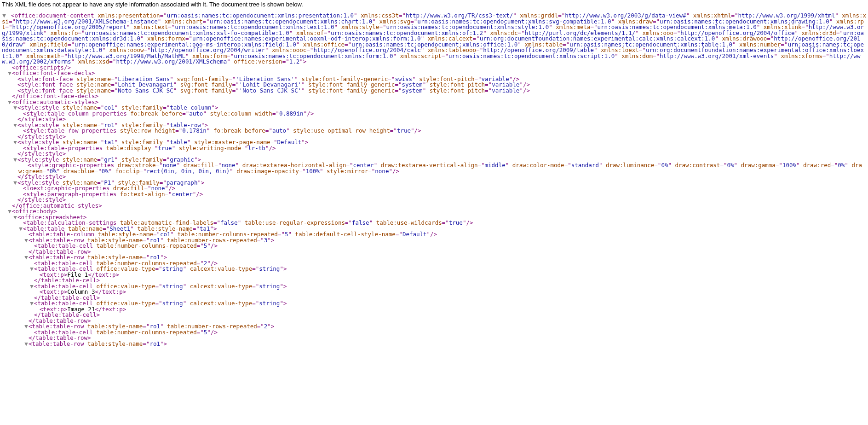 The height and width of the screenshot is (425, 868). Describe the element at coordinates (434, 206) in the screenshot. I see `xml-node-row: ▼</office:automatic-styles>` at that location.